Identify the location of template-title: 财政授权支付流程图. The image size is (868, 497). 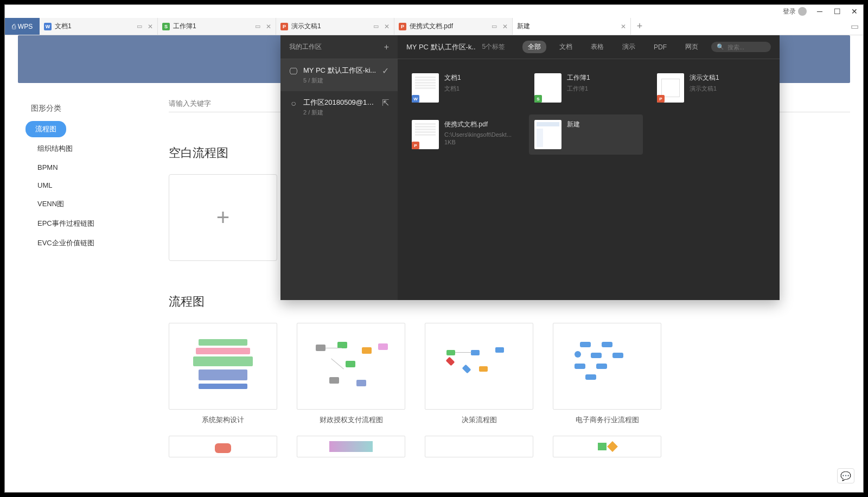
(351, 420).